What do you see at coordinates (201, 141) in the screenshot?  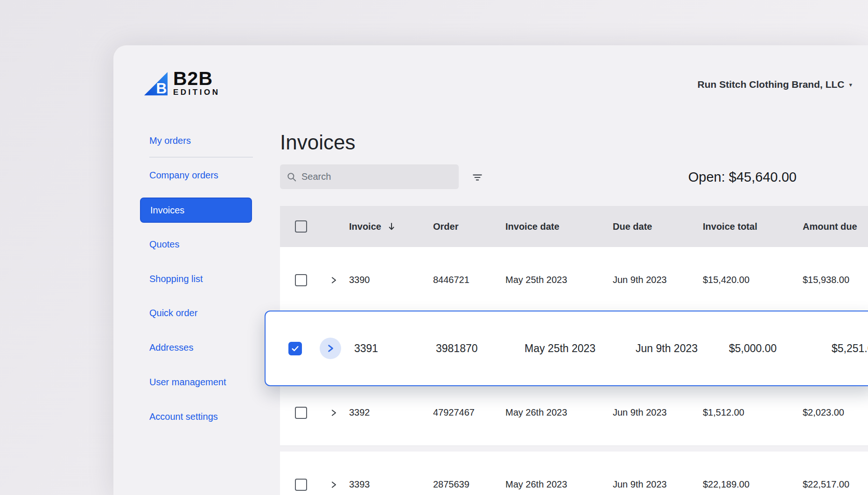 I see `sidebar-item-my-orders: My orders` at bounding box center [201, 141].